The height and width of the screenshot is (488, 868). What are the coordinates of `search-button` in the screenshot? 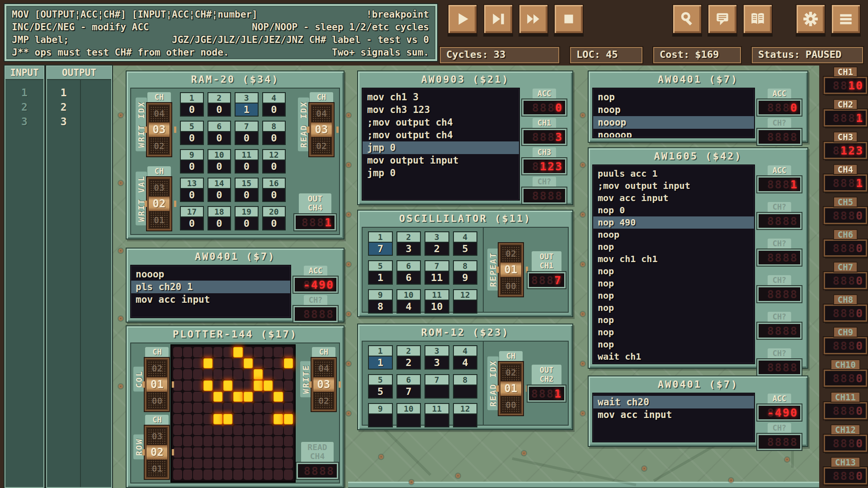 It's located at (687, 19).